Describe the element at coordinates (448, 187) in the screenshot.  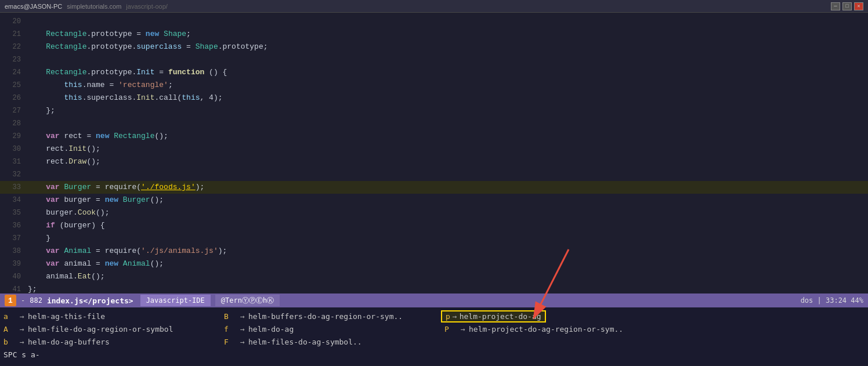
I see `line-content: var Burger = require('./foods.js');` at that location.